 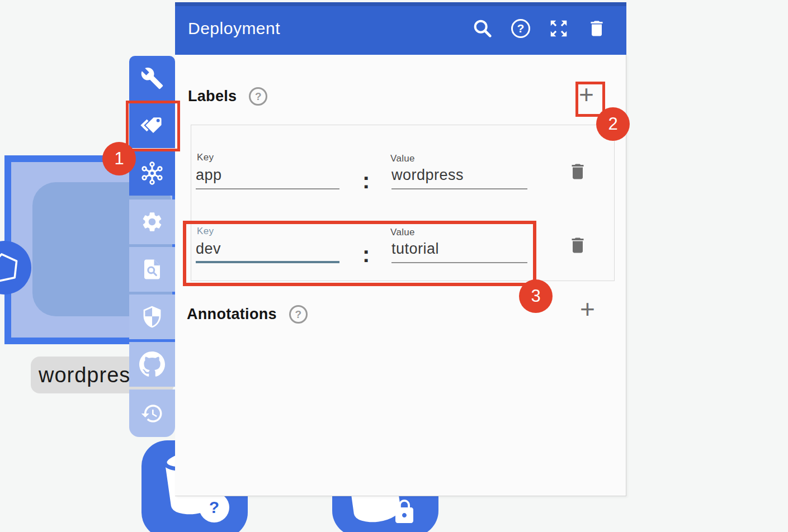 I want to click on shield-icon, so click(x=152, y=317).